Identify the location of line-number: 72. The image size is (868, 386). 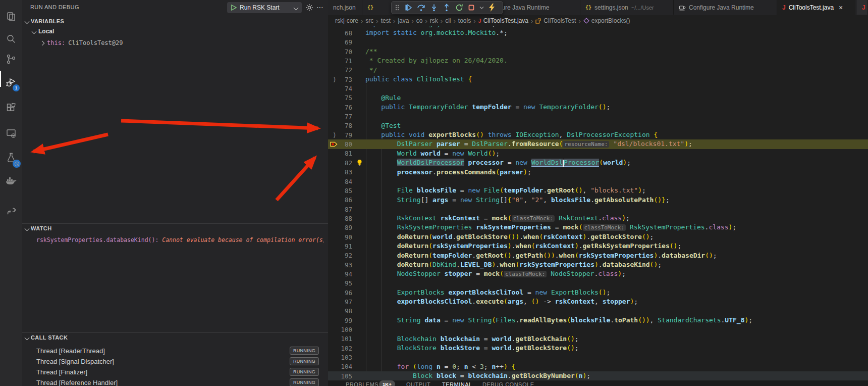
(346, 70).